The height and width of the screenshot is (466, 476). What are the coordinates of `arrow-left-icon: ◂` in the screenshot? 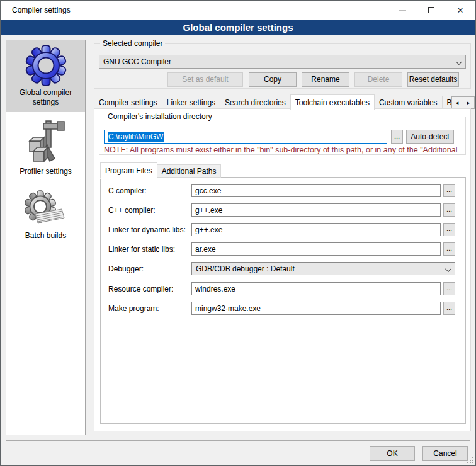 It's located at (457, 103).